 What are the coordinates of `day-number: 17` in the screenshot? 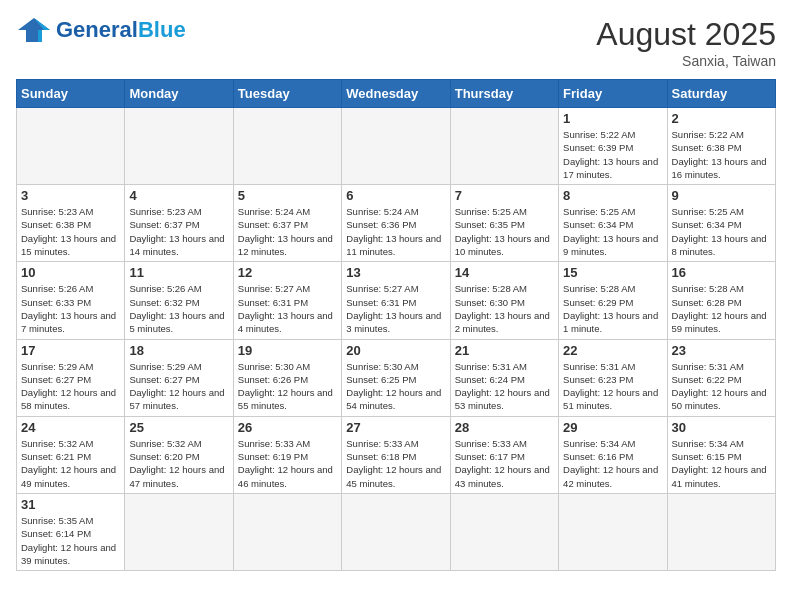 It's located at (70, 350).